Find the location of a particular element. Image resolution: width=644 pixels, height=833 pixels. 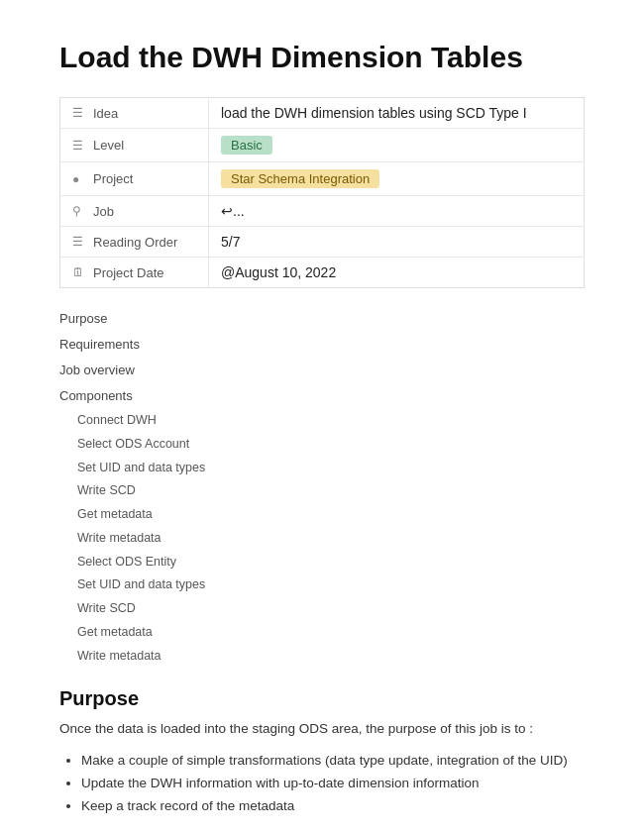

meta-value-cell: ↩... is located at coordinates (396, 212).